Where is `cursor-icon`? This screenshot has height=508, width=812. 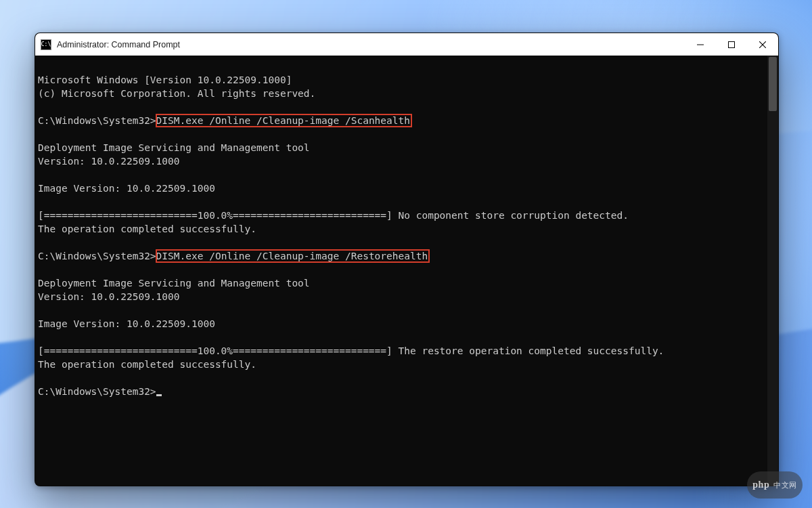
cursor-icon is located at coordinates (159, 396).